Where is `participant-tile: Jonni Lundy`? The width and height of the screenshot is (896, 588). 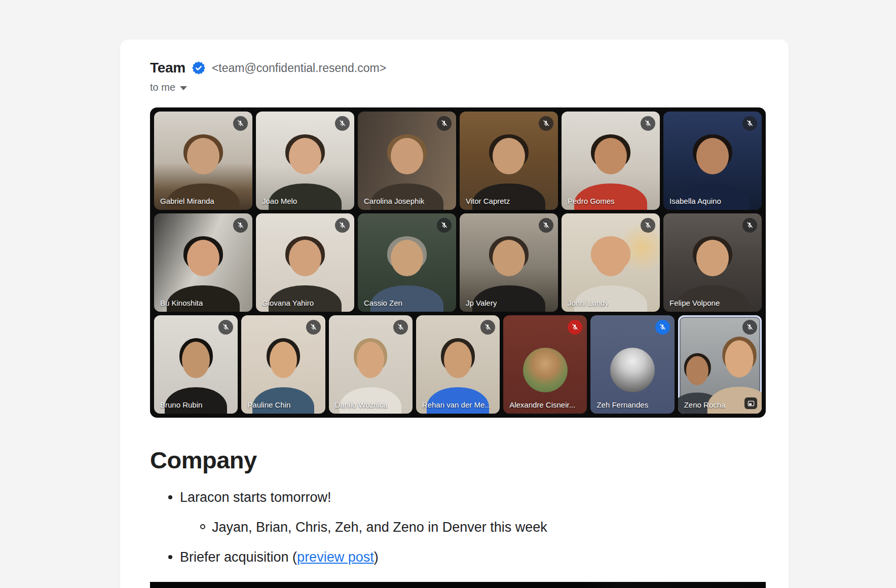 participant-tile: Jonni Lundy is located at coordinates (611, 263).